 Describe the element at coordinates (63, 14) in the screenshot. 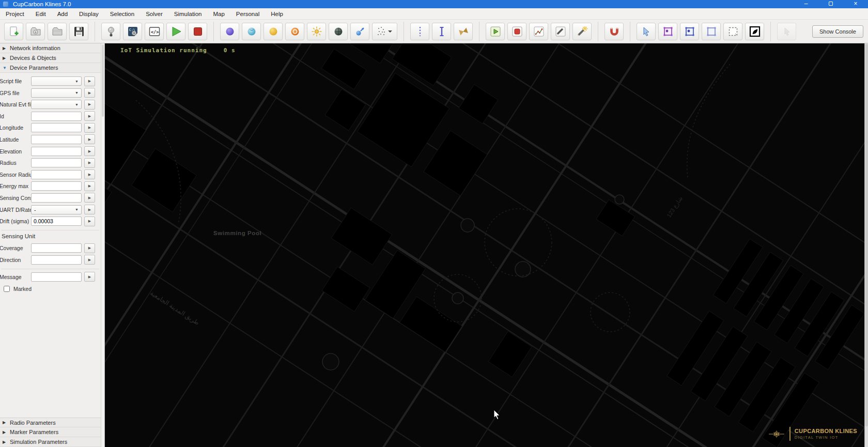

I see `menu-add: Add` at that location.